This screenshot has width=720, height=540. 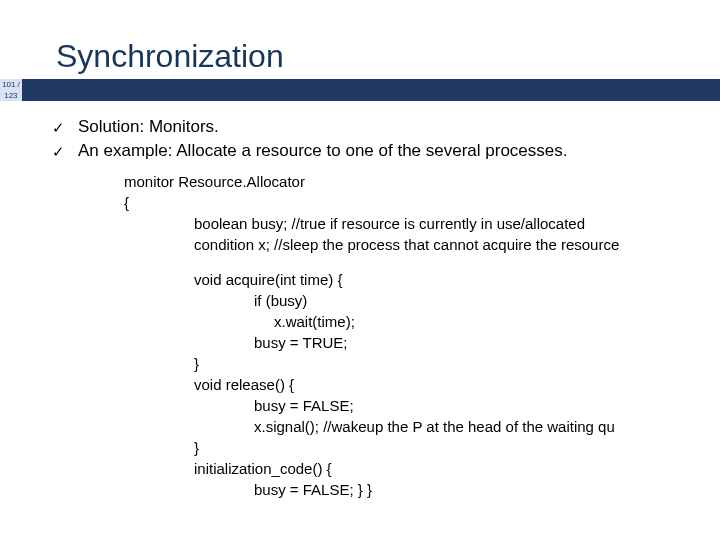 What do you see at coordinates (360, 40) in the screenshot?
I see `slide-title: Synchronization` at bounding box center [360, 40].